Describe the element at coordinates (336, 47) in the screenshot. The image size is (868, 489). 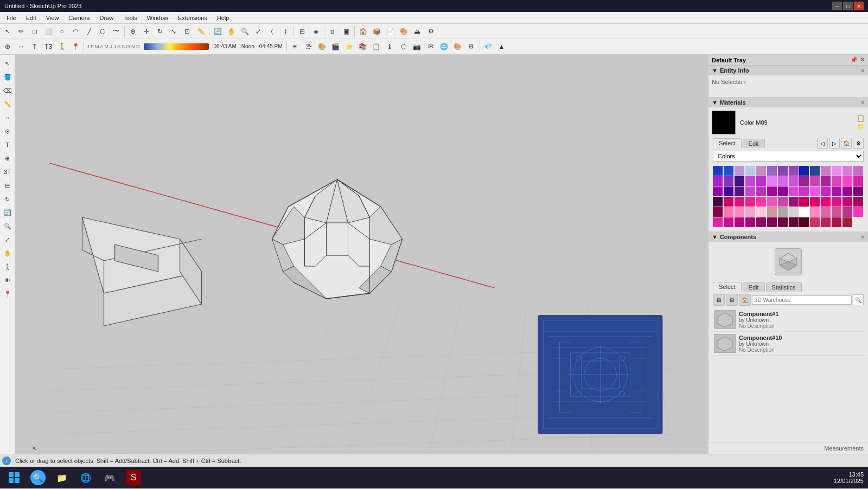
I see `tb-scenes: 🎬` at that location.